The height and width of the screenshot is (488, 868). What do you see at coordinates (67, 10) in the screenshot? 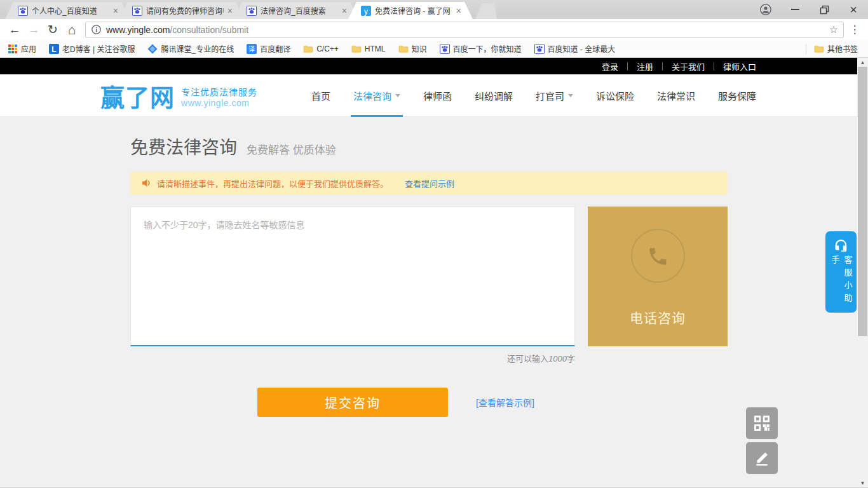
I see `tab-baidu-profile: 个人中心_百度知道 ×` at bounding box center [67, 10].